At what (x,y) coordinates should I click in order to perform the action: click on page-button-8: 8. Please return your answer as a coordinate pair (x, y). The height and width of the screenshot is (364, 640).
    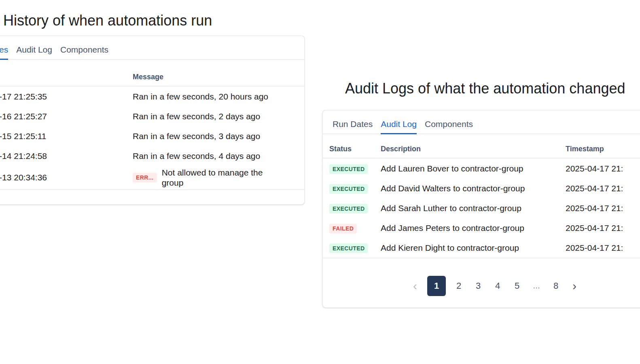
    Looking at the image, I should click on (556, 286).